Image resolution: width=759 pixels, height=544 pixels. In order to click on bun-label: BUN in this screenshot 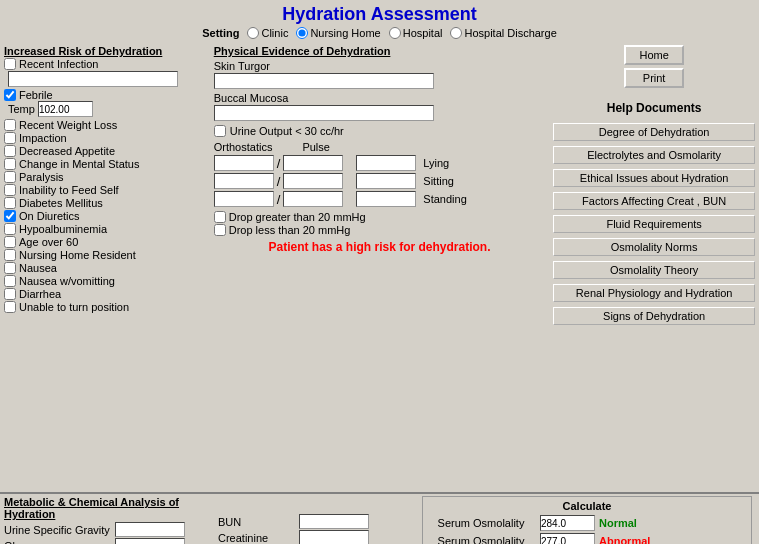, I will do `click(258, 522)`.